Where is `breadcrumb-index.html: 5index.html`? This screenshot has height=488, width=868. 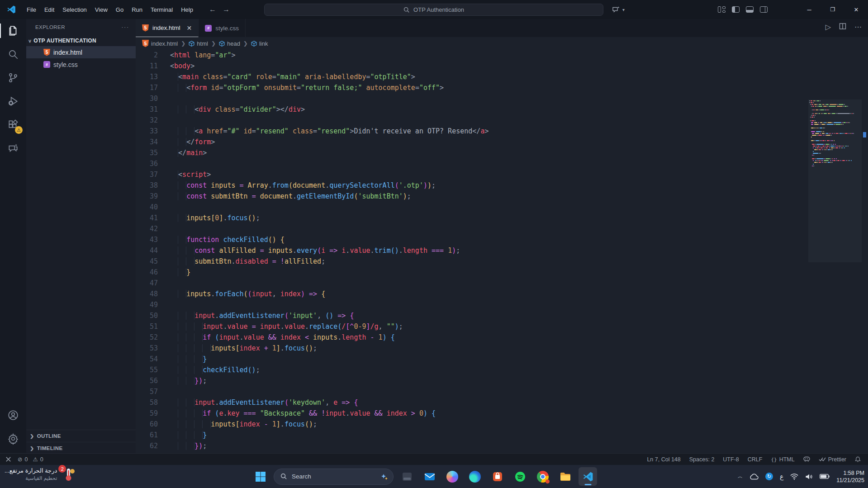 breadcrumb-index.html: 5index.html is located at coordinates (160, 43).